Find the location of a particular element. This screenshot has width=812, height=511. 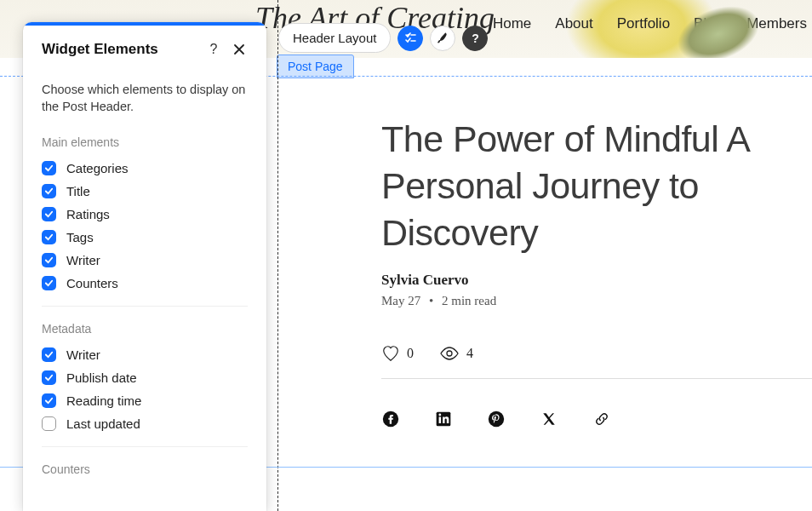

section-title-counters: Counters is located at coordinates (145, 469).